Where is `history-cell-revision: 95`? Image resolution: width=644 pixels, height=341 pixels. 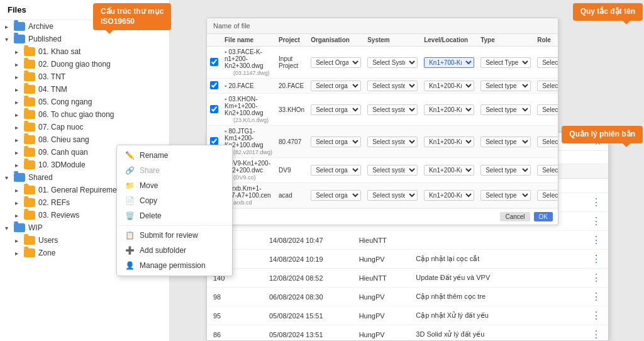
history-cell-revision: 95 is located at coordinates (235, 316).